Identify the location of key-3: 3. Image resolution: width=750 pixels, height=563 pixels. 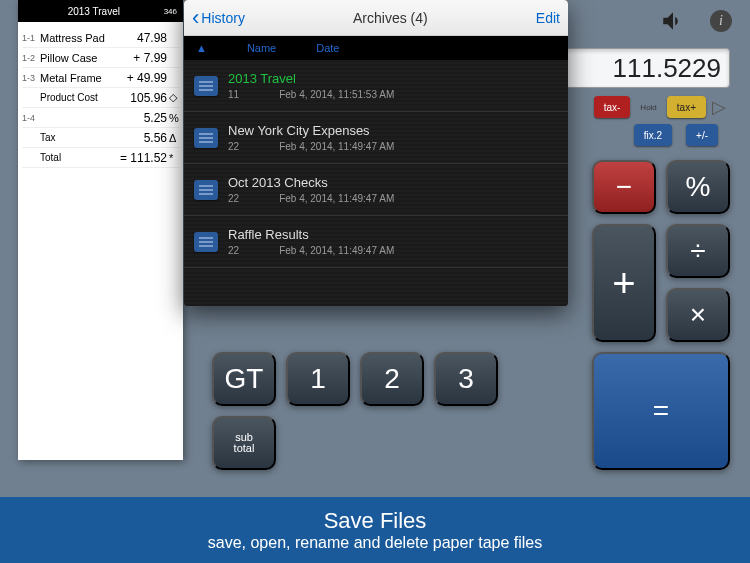
(466, 379).